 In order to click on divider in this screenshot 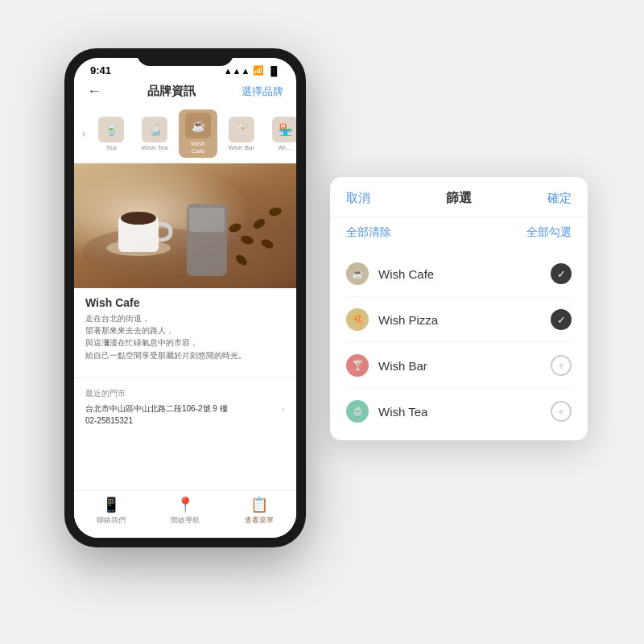, I will do `click(185, 378)`.